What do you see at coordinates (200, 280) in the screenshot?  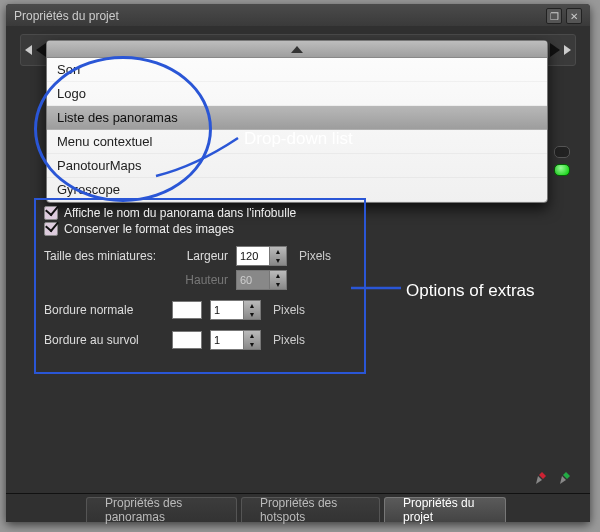 I see `height-label: Hauteur` at bounding box center [200, 280].